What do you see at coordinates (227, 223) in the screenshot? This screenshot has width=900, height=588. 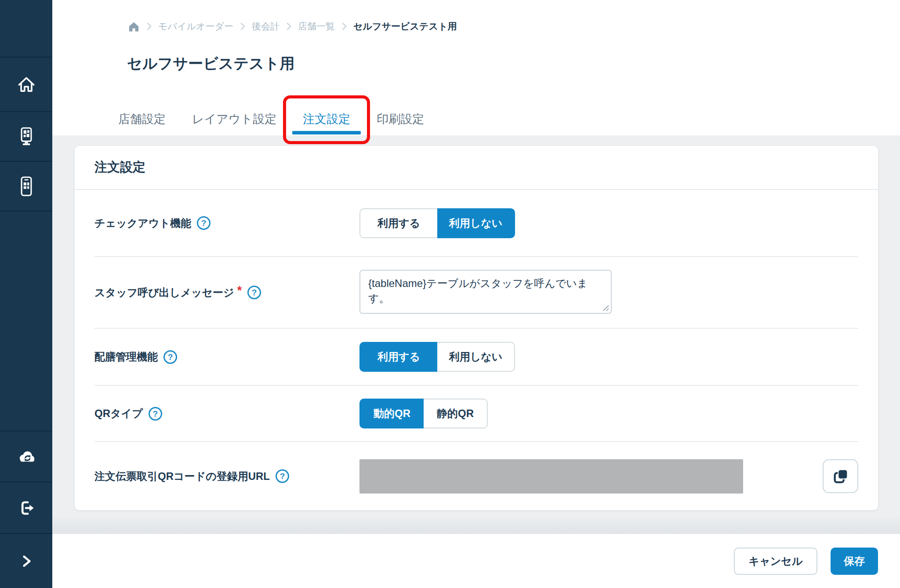 I see `row-label-group: チェックアウト機能 ?` at bounding box center [227, 223].